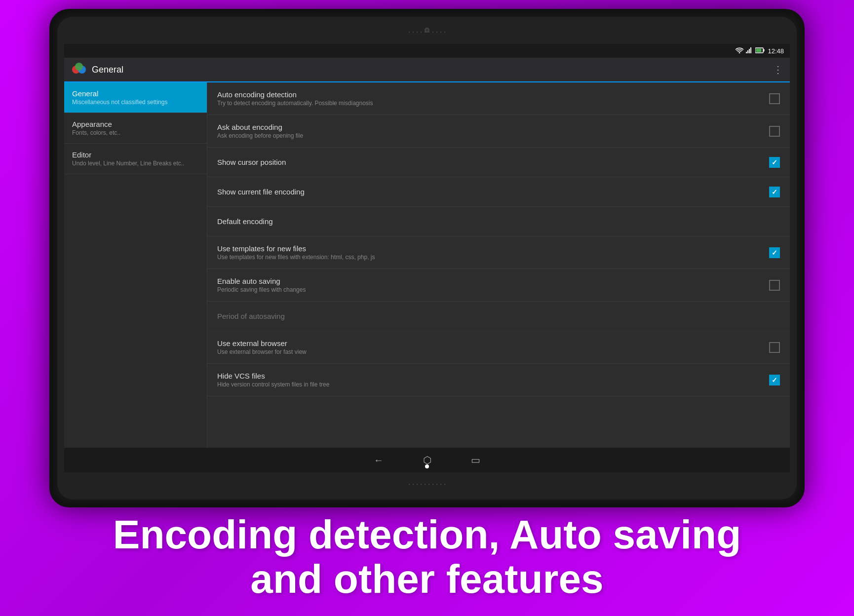 This screenshot has height=616, width=854. Describe the element at coordinates (493, 385) in the screenshot. I see `setting-subtitle-hide-vcs: Hide version control system files in fil…` at that location.